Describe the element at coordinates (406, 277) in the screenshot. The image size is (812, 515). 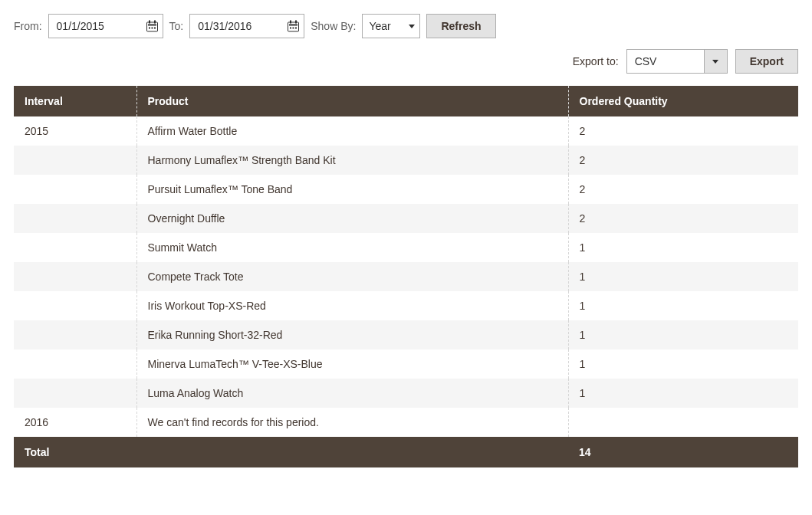
I see `table-row: Compete Track Tote1` at that location.